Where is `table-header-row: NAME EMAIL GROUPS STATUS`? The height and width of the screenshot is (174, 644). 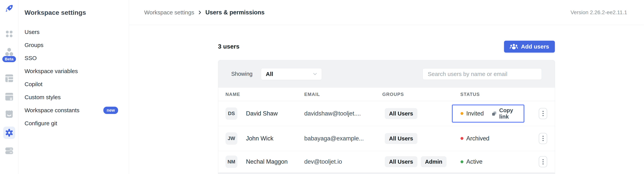
table-header-row: NAME EMAIL GROUPS STATUS is located at coordinates (386, 94).